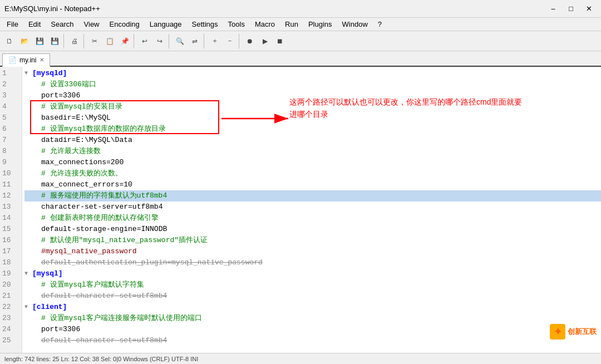 The image size is (601, 364). Describe the element at coordinates (85, 252) in the screenshot. I see `line-17-content: #mysql_native_password` at that location.